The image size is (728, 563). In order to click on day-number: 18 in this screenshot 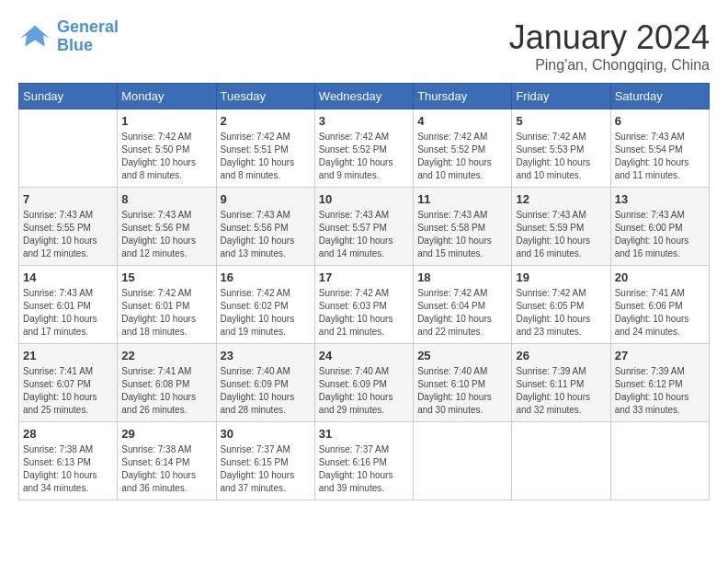, I will do `click(462, 278)`.